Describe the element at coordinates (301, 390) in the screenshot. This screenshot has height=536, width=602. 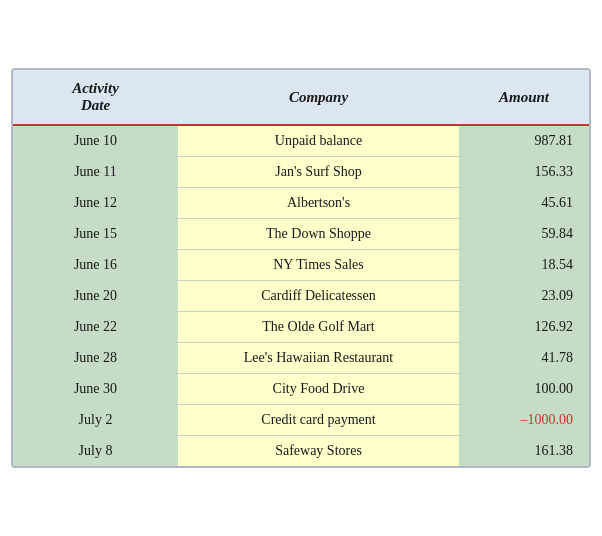
I see `table-row: June 30City Food Drive100.00` at that location.